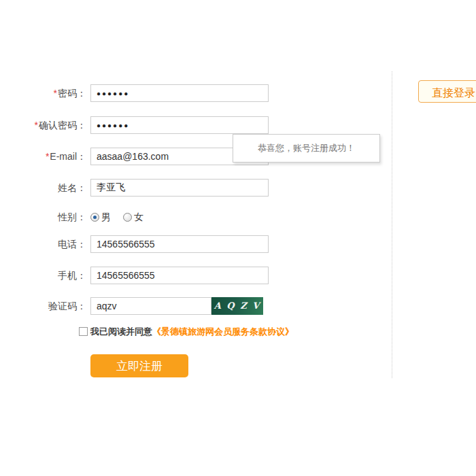 Image resolution: width=476 pixels, height=476 pixels. Describe the element at coordinates (122, 217) in the screenshot. I see `gender-options: 男 女` at that location.